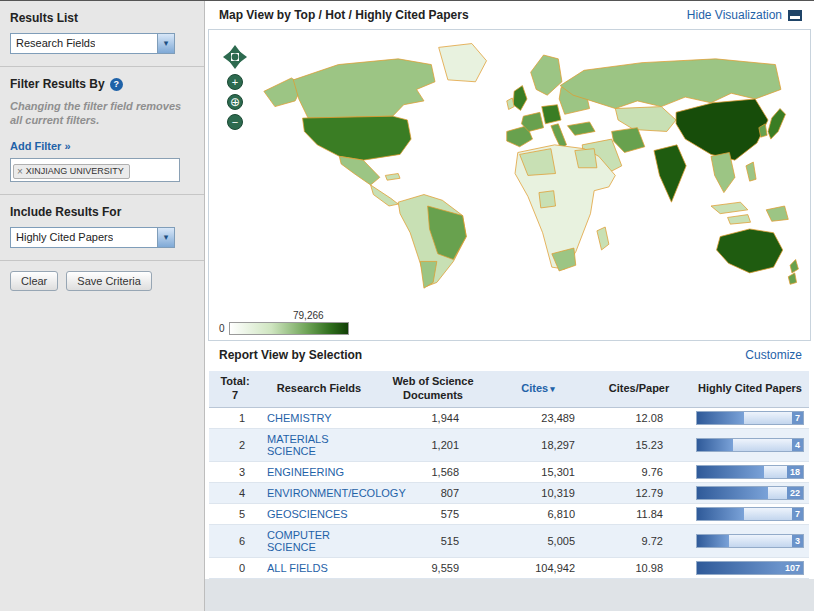  What do you see at coordinates (34, 281) in the screenshot?
I see `clear-button: Clear` at bounding box center [34, 281].